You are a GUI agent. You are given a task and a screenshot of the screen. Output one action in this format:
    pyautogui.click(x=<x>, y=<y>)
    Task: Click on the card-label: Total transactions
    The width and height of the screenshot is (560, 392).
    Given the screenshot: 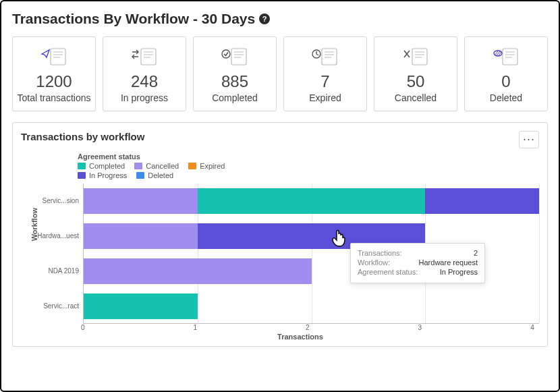 What is the action you would take?
    pyautogui.click(x=54, y=99)
    